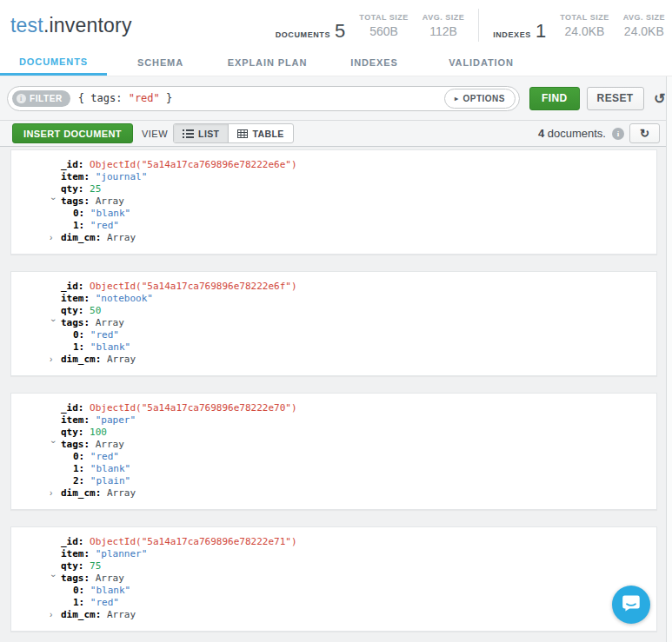 The height and width of the screenshot is (642, 672). What do you see at coordinates (118, 177) in the screenshot?
I see `field-value-string: "journal"` at bounding box center [118, 177].